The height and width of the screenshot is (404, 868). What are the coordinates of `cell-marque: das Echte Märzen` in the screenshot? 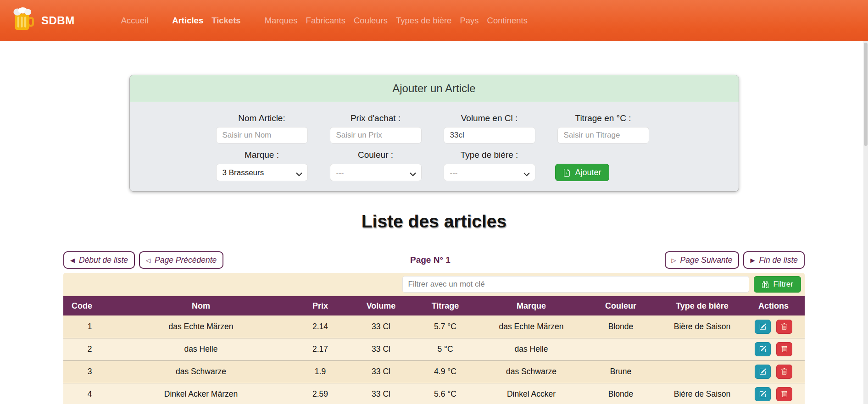 It's located at (531, 327).